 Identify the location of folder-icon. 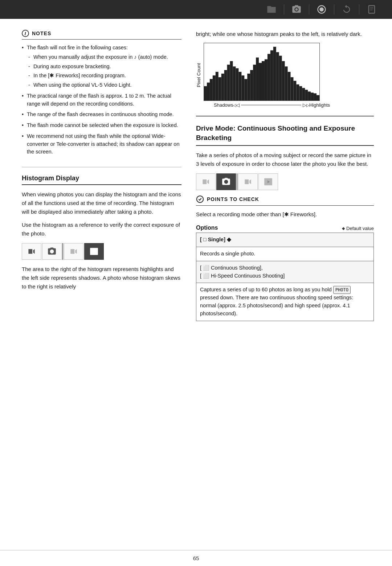
(271, 9).